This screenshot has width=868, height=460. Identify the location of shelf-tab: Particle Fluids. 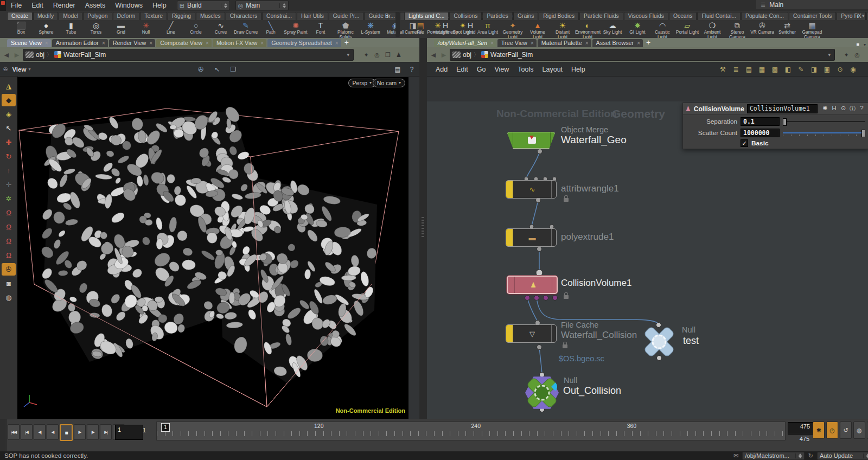
(601, 16).